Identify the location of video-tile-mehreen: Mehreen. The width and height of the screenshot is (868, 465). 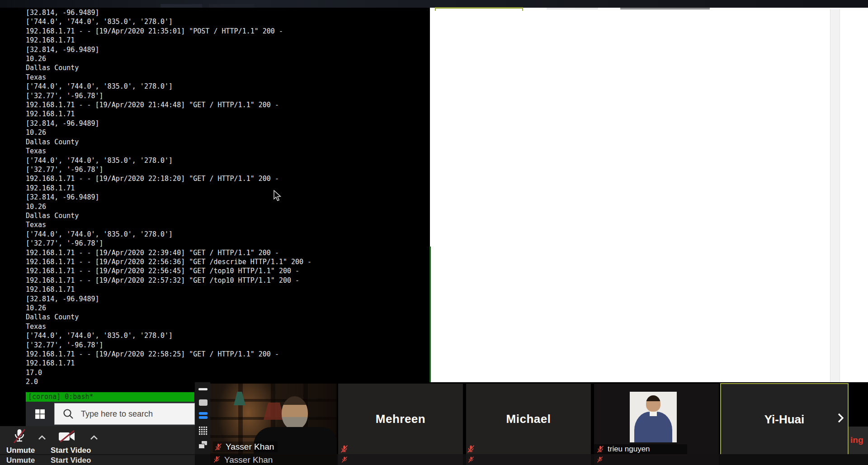
(401, 419).